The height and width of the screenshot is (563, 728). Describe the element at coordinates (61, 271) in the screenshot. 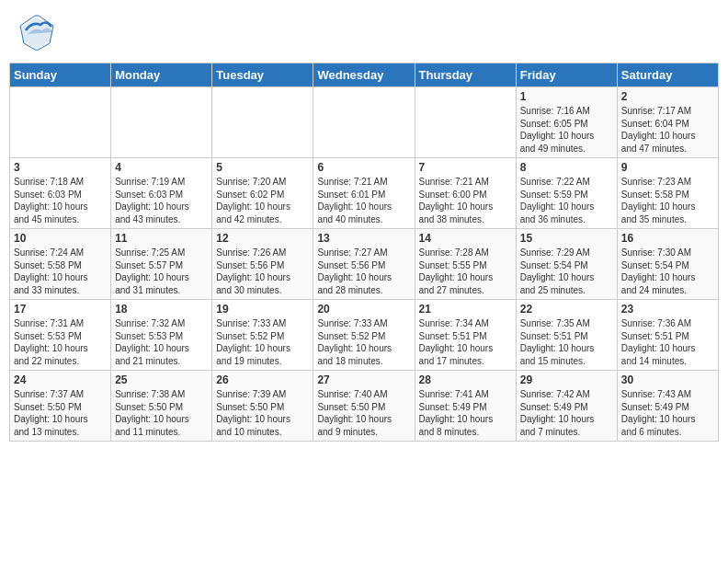

I see `day-info: Sunrise: 7:24 AM Sunset: 5:58 PM Dayligh…` at that location.